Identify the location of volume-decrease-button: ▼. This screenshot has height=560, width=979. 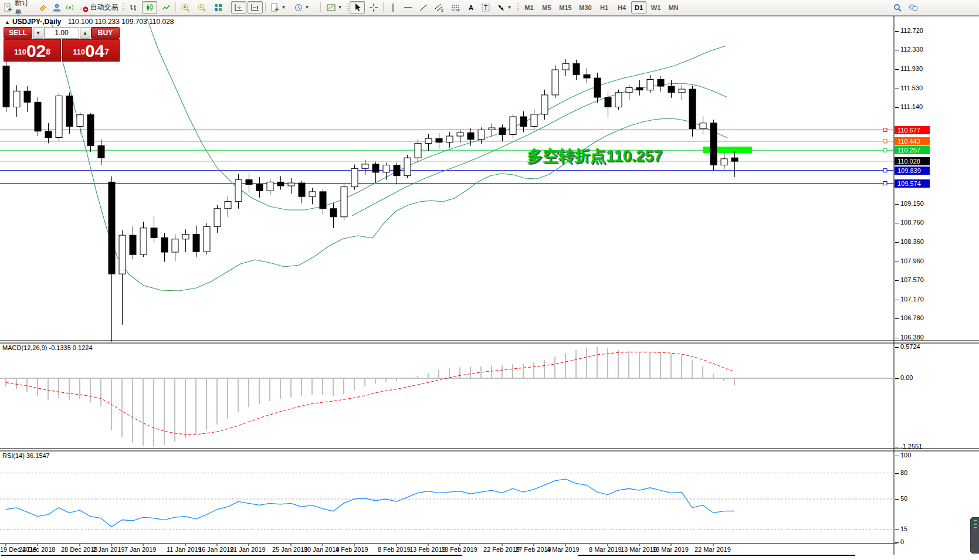
(38, 33).